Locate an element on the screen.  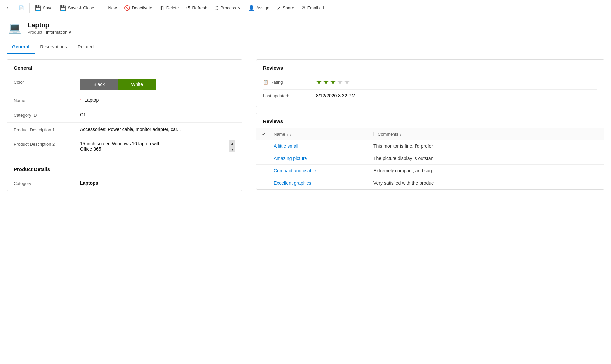
star-5: ★ is located at coordinates (347, 82).